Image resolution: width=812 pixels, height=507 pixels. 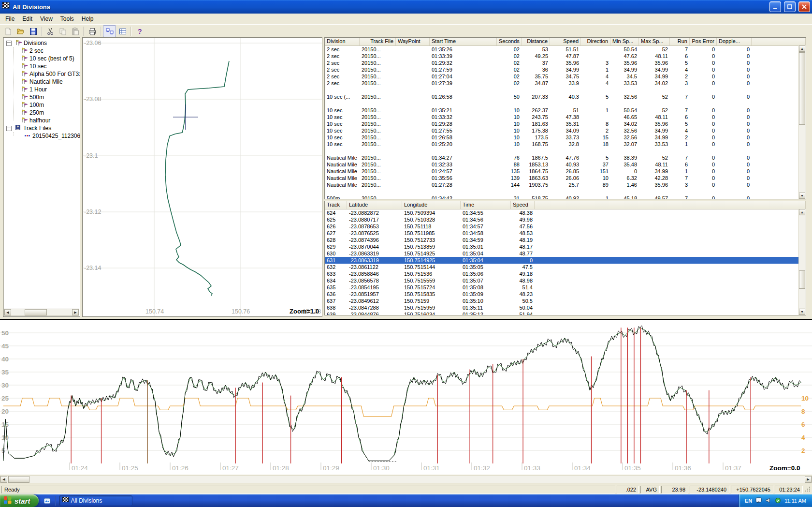 What do you see at coordinates (566, 274) in the screenshot?
I see `points-table-row: 633-23.0858846150.75153601:35:0649.18` at bounding box center [566, 274].